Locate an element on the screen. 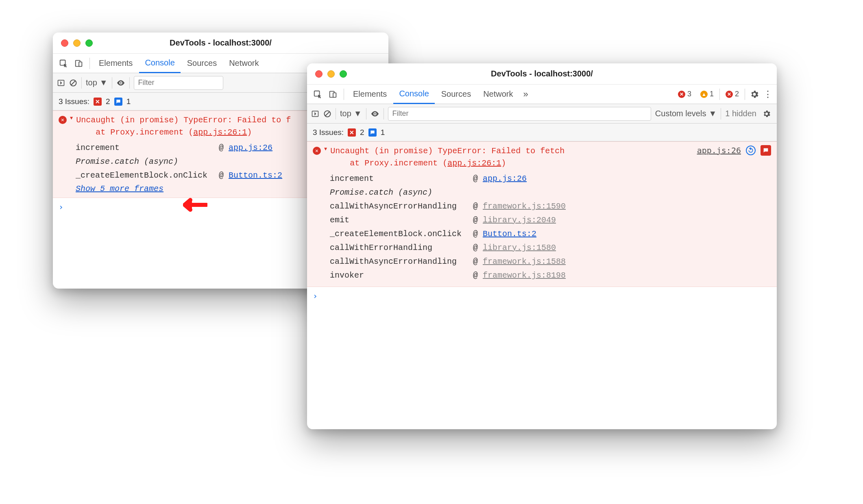  error-source-link-right: app.js:26 is located at coordinates (719, 150).